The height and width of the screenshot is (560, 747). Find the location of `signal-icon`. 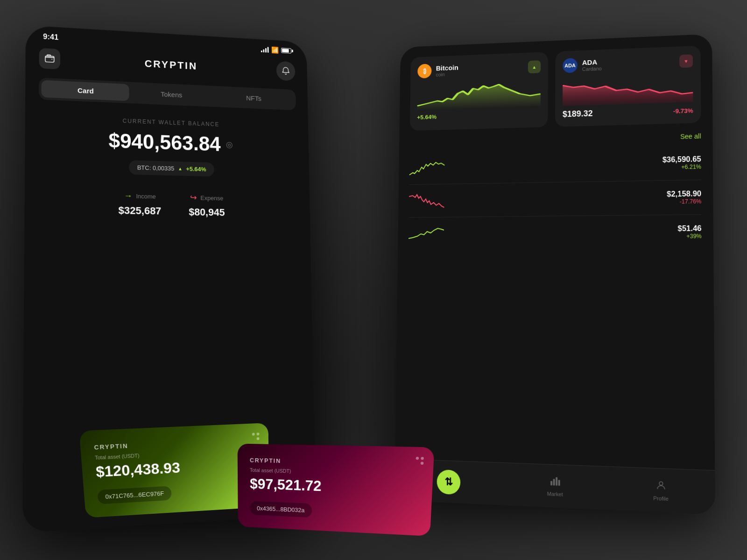

signal-icon is located at coordinates (265, 49).